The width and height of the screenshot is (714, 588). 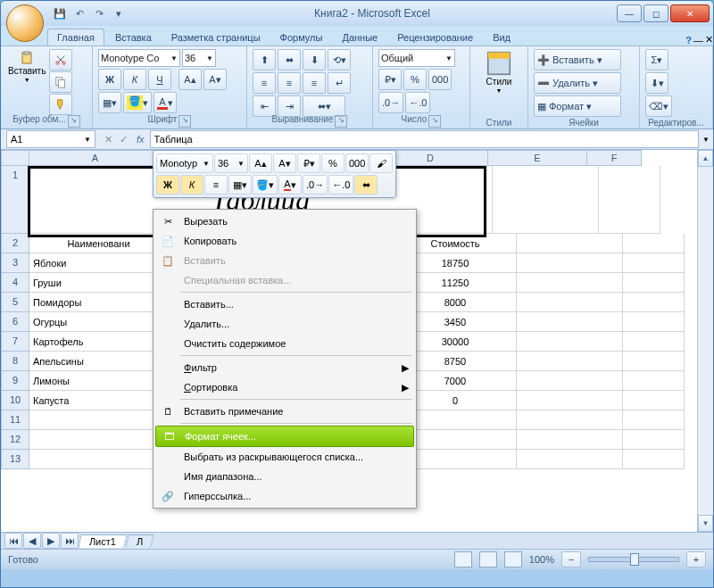 I want to click on col-header-A: A, so click(x=95, y=158).